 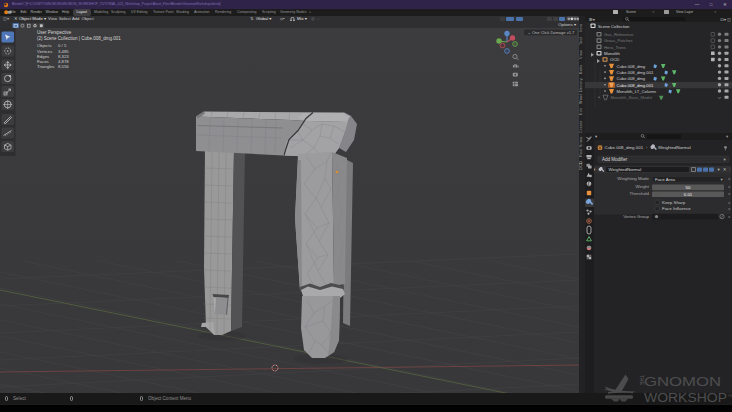 I want to click on svg-text: Threshold, so click(x=639, y=194).